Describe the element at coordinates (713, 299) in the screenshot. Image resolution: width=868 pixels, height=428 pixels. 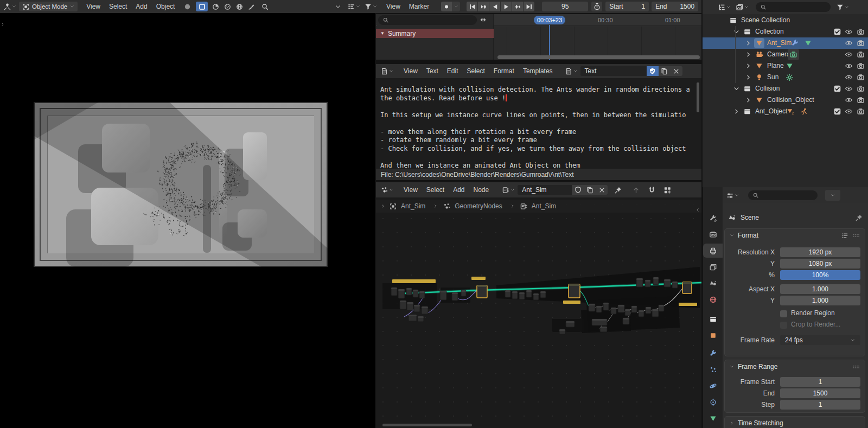
I see `tab-world` at that location.